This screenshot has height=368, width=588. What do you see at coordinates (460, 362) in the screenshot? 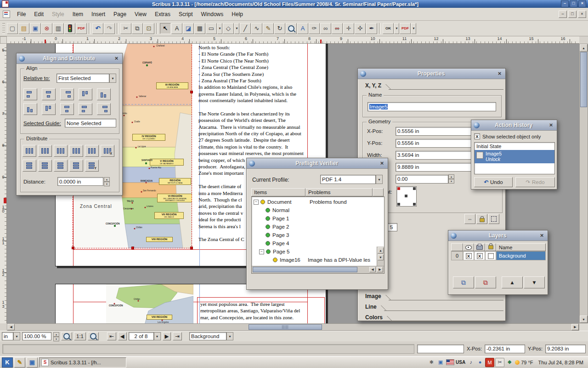
I see `keyboard-layout-indicator: USA` at bounding box center [460, 362].